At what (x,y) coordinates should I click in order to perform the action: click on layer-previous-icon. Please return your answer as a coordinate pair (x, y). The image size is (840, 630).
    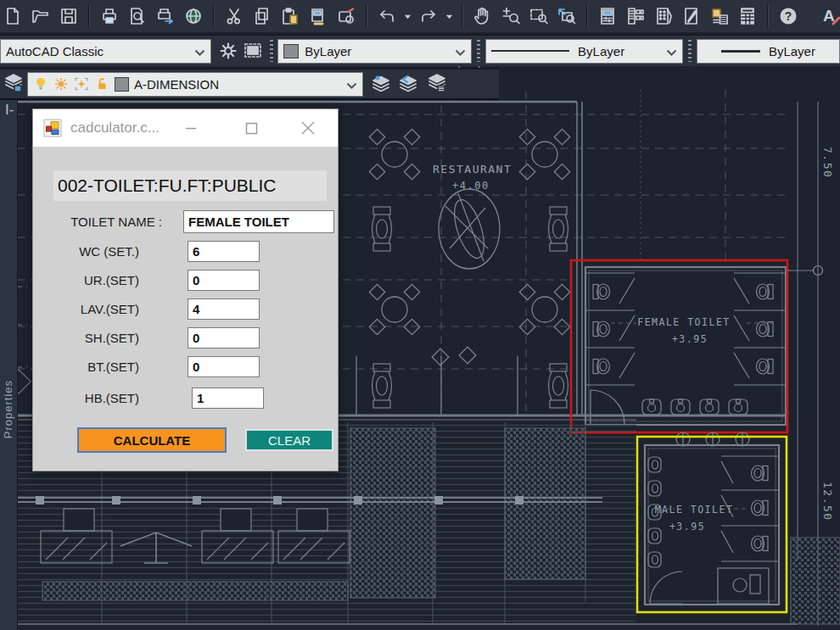
    Looking at the image, I should click on (408, 84).